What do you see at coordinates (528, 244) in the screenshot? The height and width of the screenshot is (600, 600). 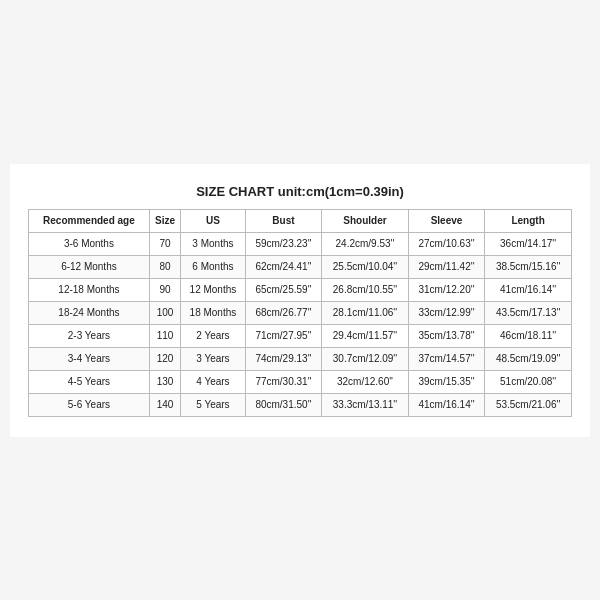 I see `table-cell: 36cm/14.17''` at bounding box center [528, 244].